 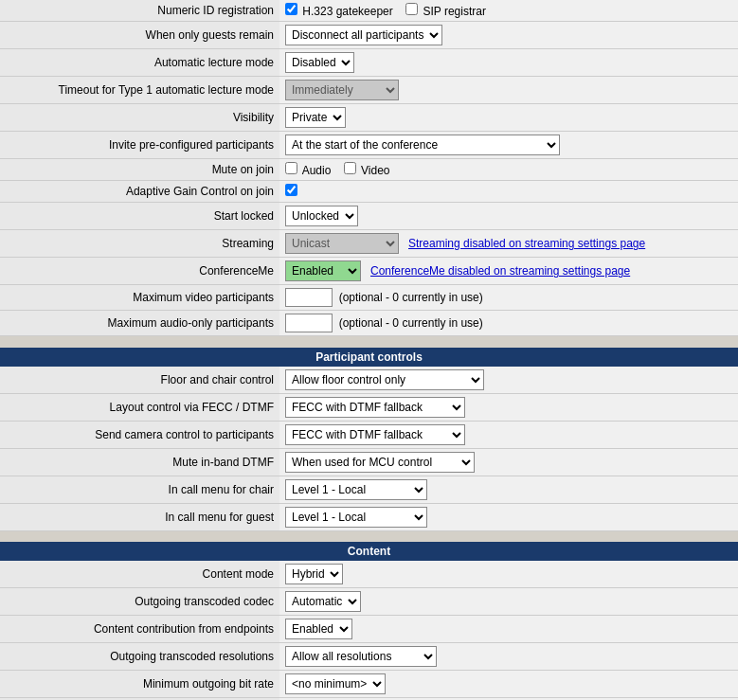 I want to click on layout-fecc-select: FECC with DTMF fallback, so click(x=375, y=407).